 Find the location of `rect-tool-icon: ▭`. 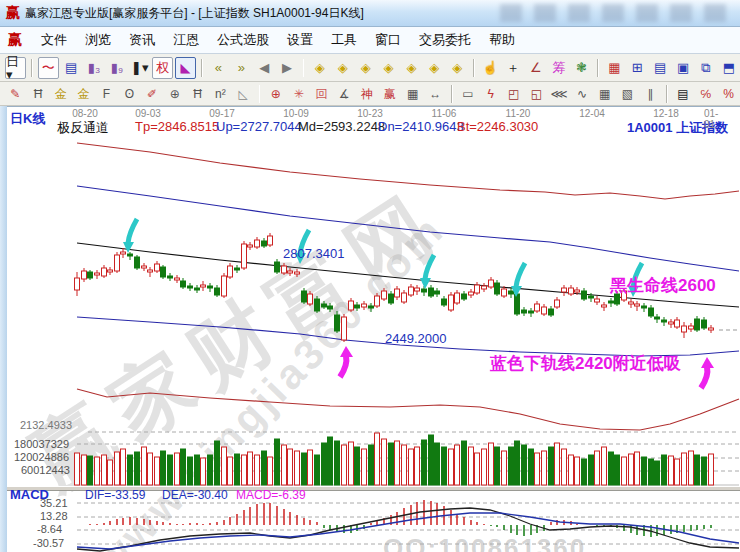

rect-tool-icon: ▭ is located at coordinates (468, 94).